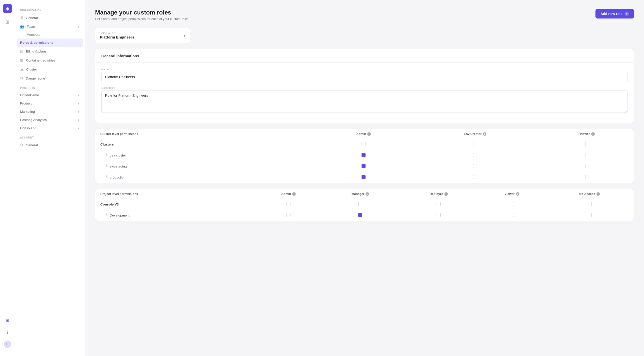  What do you see at coordinates (289, 194) in the screenshot?
I see `proj-col-admin: Admin i` at bounding box center [289, 194].